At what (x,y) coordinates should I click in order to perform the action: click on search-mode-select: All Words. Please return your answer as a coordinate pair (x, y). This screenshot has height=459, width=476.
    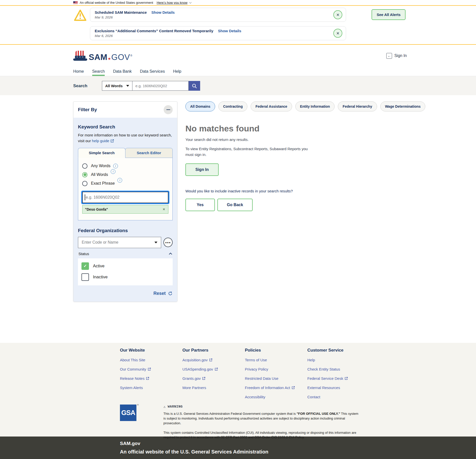
    Looking at the image, I should click on (117, 86).